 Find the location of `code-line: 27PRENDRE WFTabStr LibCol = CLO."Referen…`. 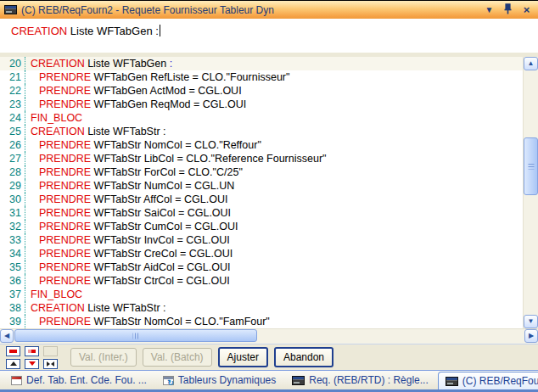

code-line: 27PRENDRE WFTabStr LibCol = CLO."Referen… is located at coordinates (261, 159).